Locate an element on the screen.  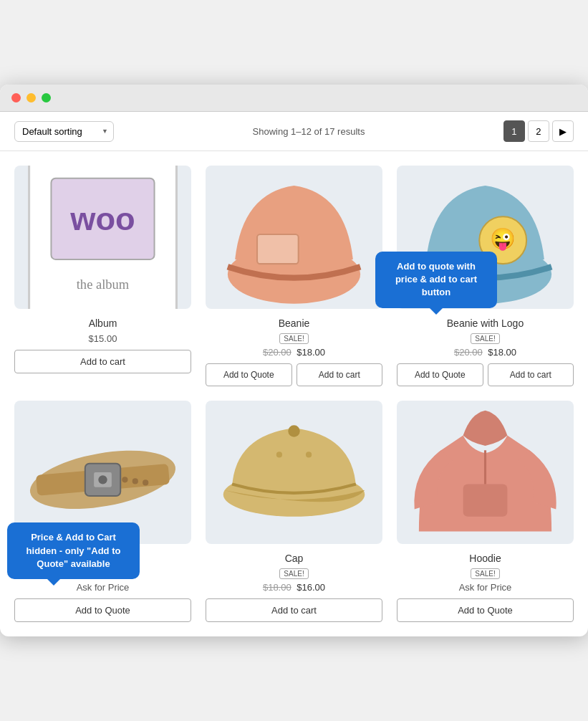
maximize-icon is located at coordinates (46, 97).